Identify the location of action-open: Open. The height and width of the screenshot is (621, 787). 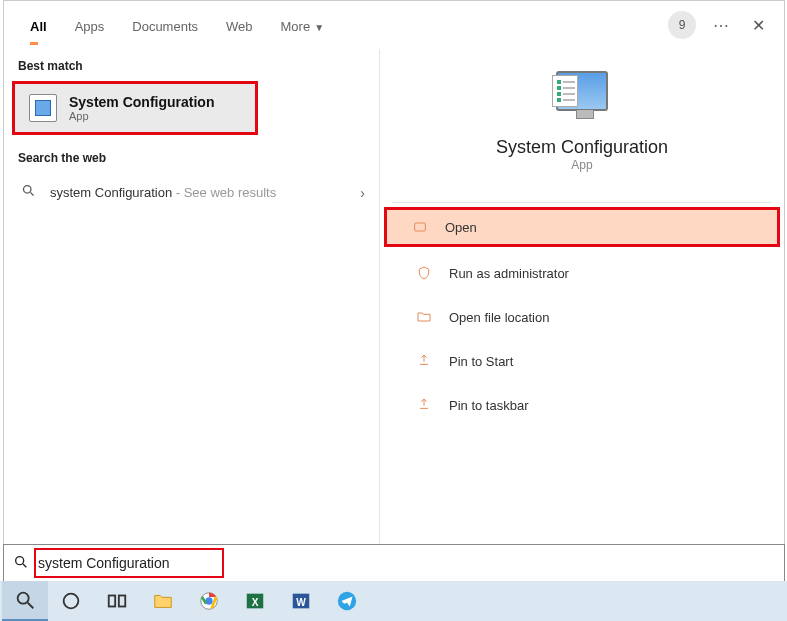
(582, 227).